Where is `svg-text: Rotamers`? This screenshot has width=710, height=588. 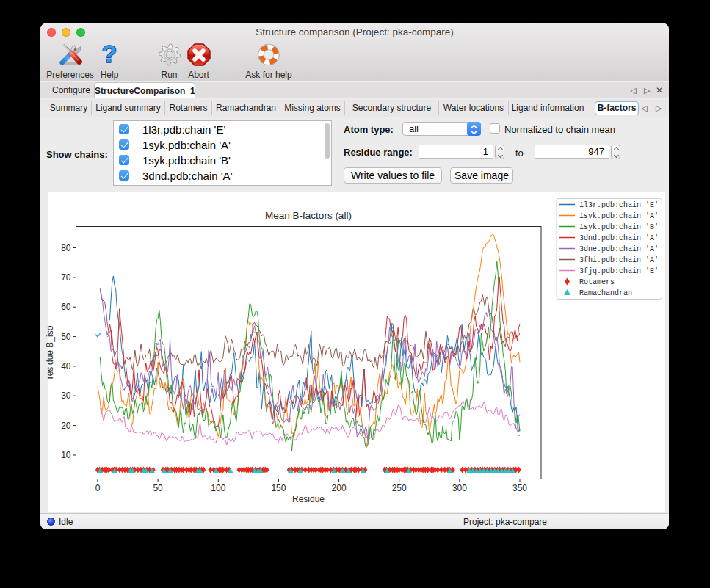 svg-text: Rotamers is located at coordinates (597, 282).